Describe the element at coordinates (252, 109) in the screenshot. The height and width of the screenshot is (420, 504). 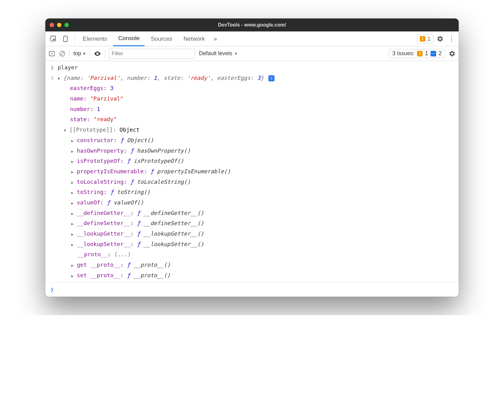
I see `object-property-row: number: 1` at that location.